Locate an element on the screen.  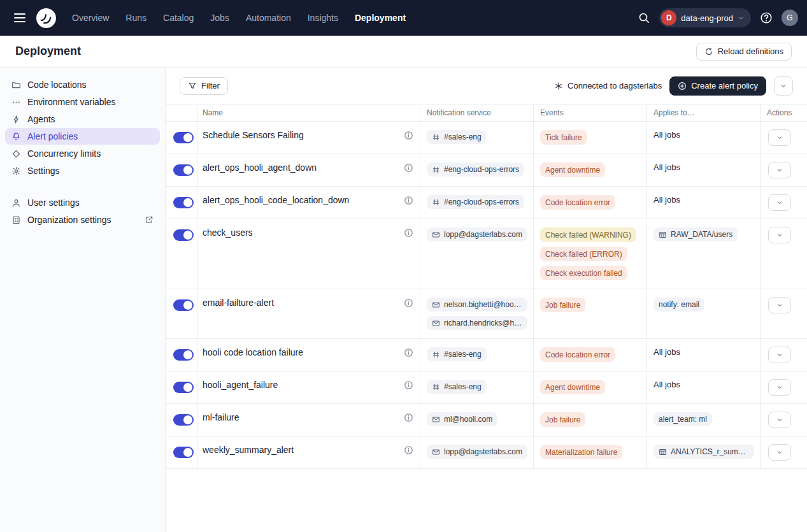
service-chip-email: richard.hendricks@hooli… is located at coordinates (477, 323).